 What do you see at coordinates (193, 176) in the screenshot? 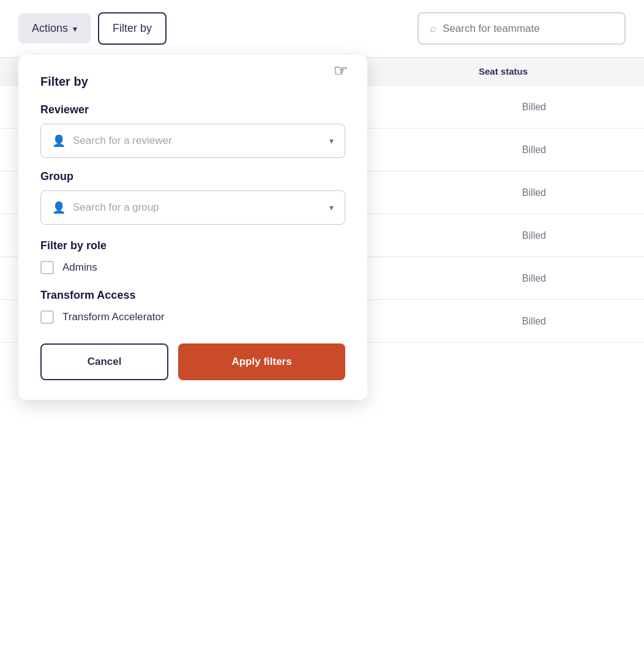
I see `group-label: Group` at bounding box center [193, 176].